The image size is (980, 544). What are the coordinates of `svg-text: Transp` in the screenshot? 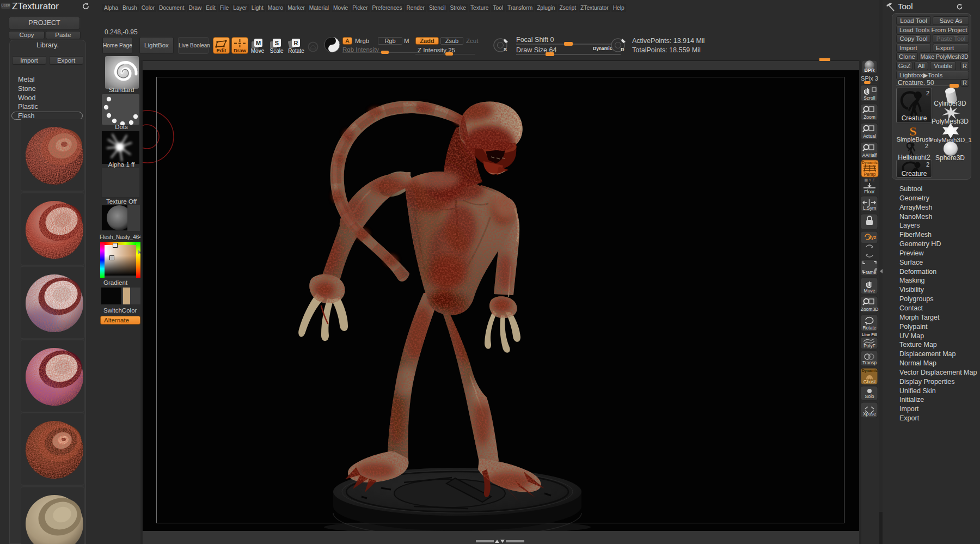 It's located at (869, 363).